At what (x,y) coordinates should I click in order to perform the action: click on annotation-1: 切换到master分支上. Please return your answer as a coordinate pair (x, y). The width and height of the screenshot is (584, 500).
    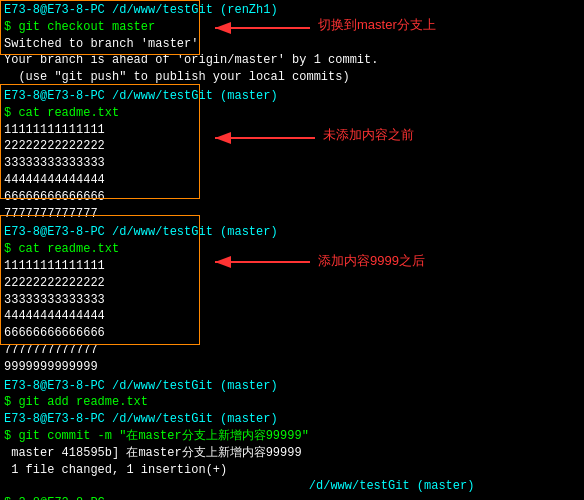
    Looking at the image, I should click on (377, 25).